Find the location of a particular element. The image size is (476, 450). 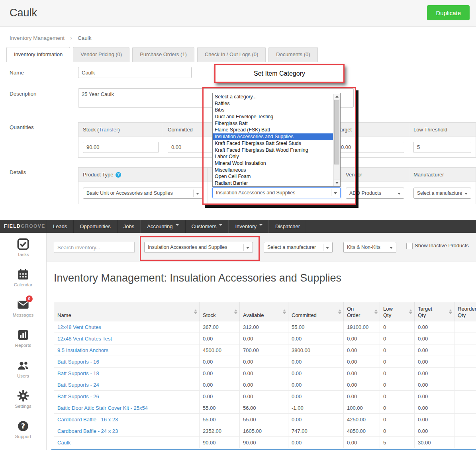

sidebar-item-support: ?Support is located at coordinates (23, 435).